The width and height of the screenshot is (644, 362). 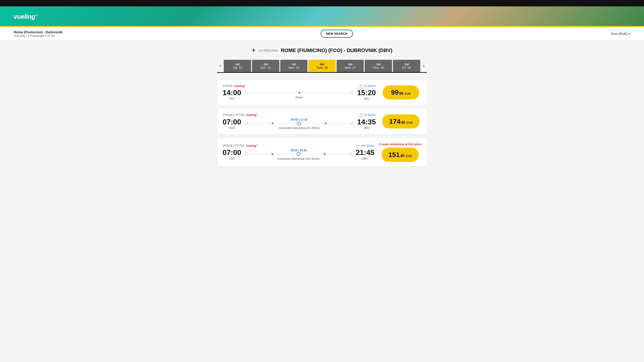 I want to click on flight-header: VY6736 vueling 🕐 1h 20min, so click(x=299, y=86).